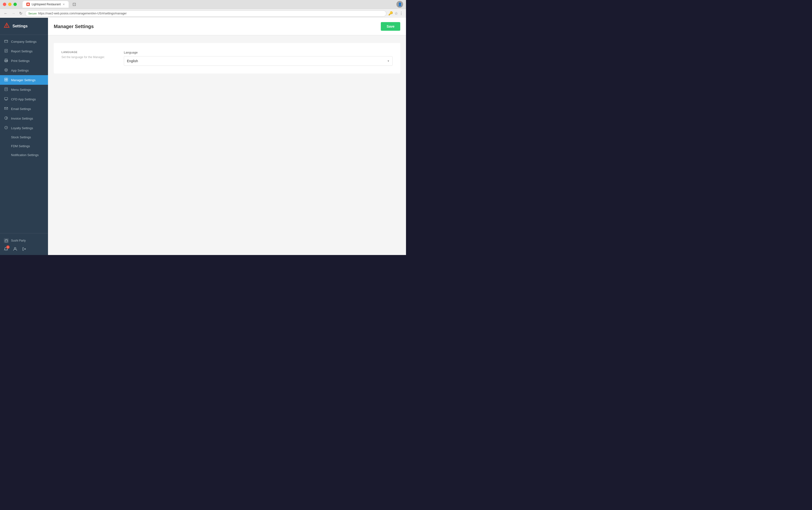 This screenshot has width=812, height=510. Describe the element at coordinates (23, 80) in the screenshot. I see `sidebar-item-label: Manager Settings` at that location.